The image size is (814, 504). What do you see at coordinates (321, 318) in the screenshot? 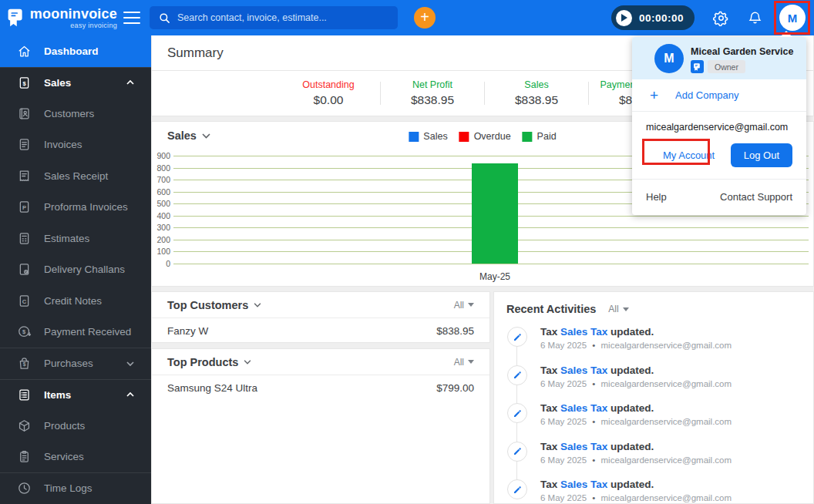
I see `top-customers-card: Top Customers All Fanzy W $838.95` at bounding box center [321, 318].